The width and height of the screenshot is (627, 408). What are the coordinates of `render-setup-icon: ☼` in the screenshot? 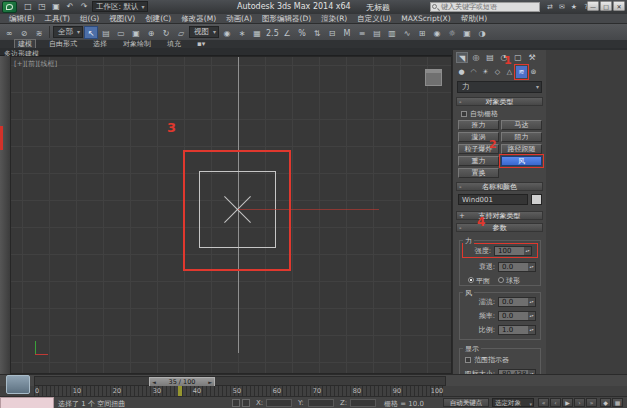 It's located at (452, 32).